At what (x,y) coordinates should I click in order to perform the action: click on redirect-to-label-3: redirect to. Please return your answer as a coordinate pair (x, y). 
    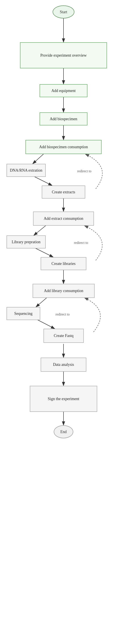
    Looking at the image, I should click on (63, 314).